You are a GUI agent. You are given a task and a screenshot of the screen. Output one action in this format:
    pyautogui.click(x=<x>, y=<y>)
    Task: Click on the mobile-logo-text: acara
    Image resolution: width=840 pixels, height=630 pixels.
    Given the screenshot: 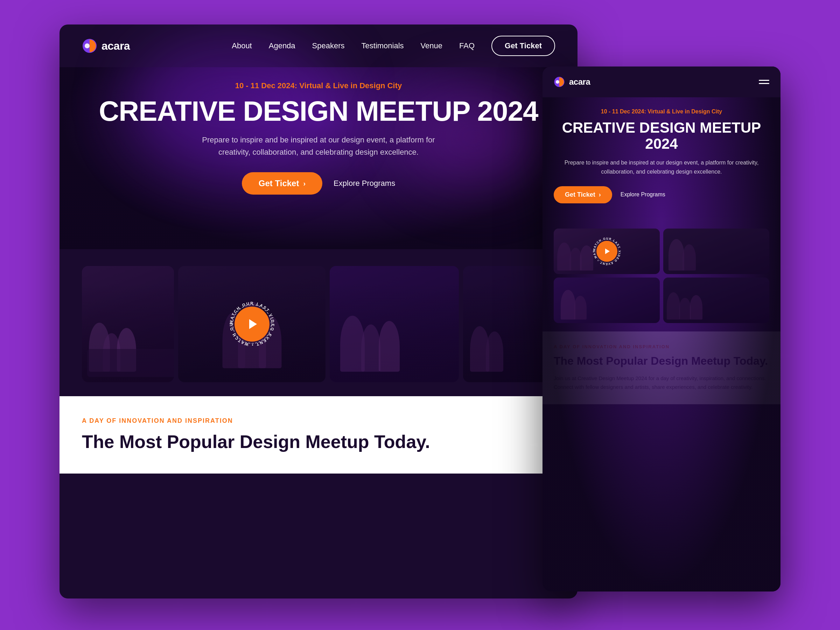 What is the action you would take?
    pyautogui.click(x=579, y=82)
    